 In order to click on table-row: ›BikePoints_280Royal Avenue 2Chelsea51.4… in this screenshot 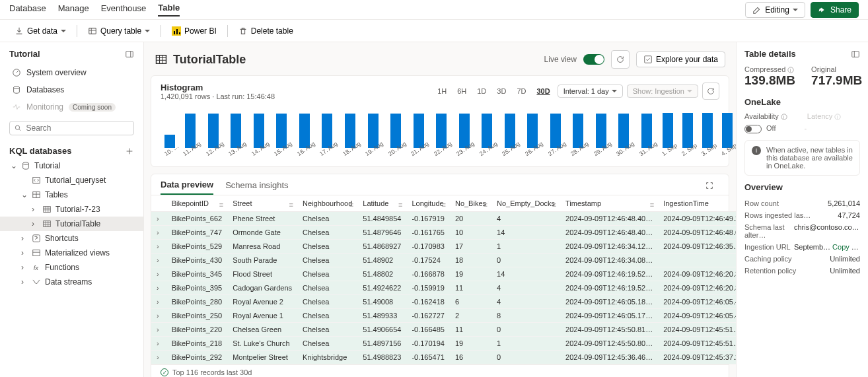, I will do `click(444, 302)`.